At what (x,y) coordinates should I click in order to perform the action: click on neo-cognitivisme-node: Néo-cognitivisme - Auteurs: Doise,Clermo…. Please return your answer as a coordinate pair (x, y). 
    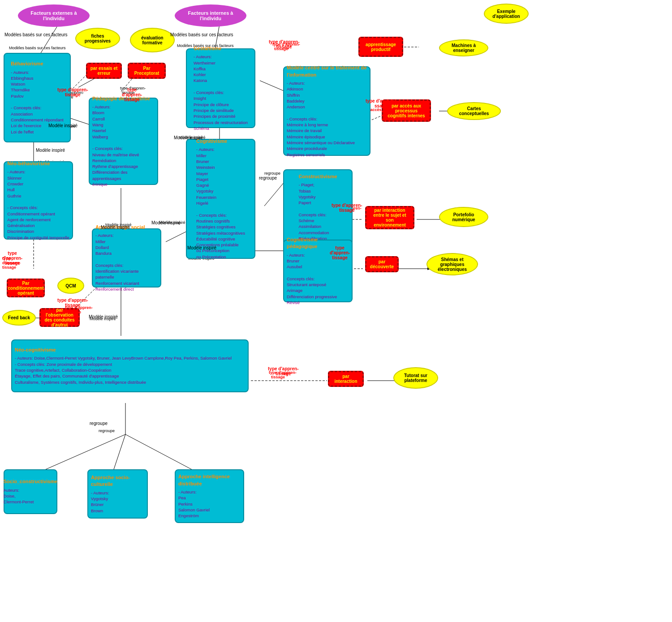
    Looking at the image, I should click on (130, 366).